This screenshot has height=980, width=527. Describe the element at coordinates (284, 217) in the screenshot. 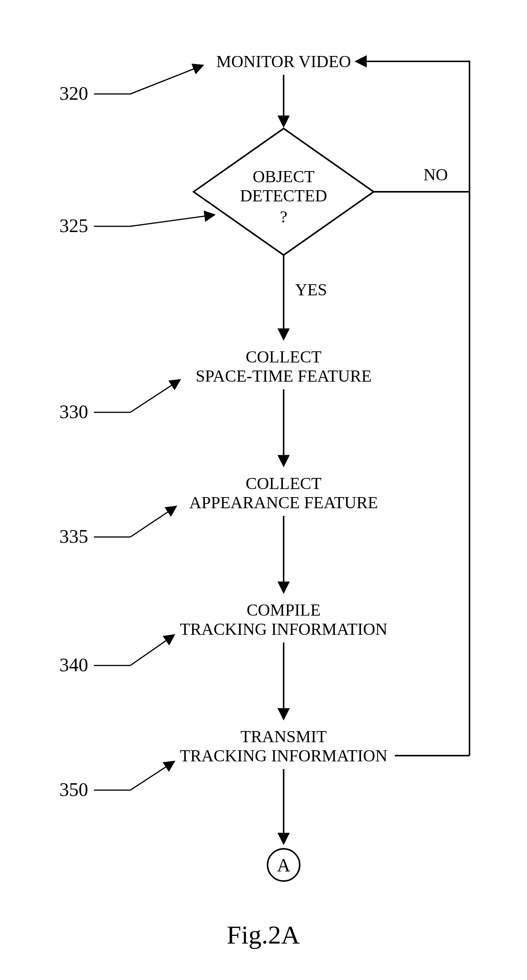

I see `decision-line3: ?` at that location.